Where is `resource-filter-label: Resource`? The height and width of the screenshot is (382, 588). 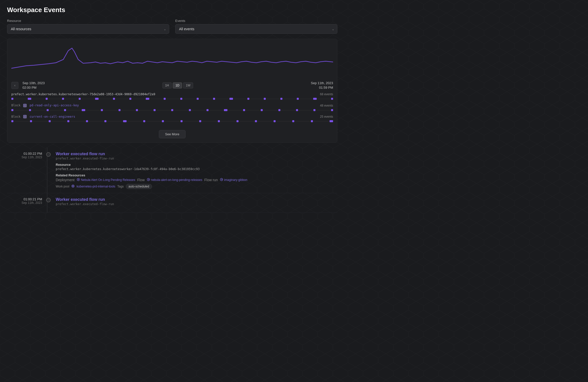 resource-filter-label: Resource is located at coordinates (88, 21).